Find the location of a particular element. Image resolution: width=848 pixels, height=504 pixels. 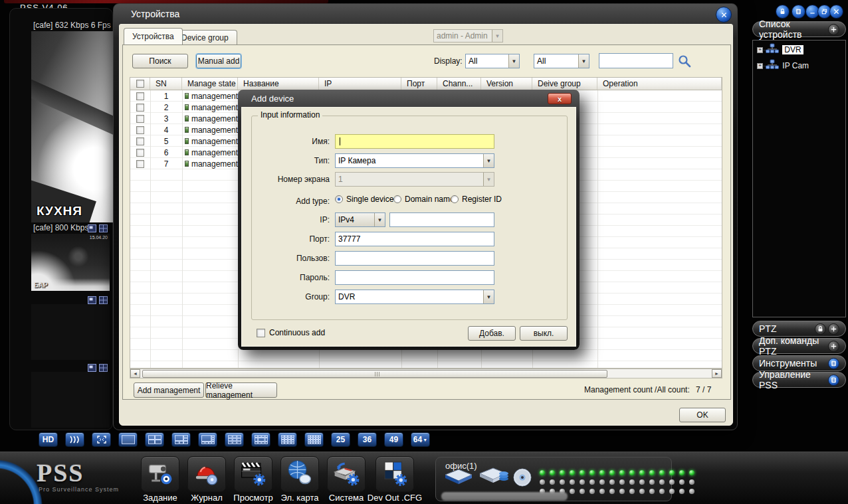

name-field is located at coordinates (415, 141).